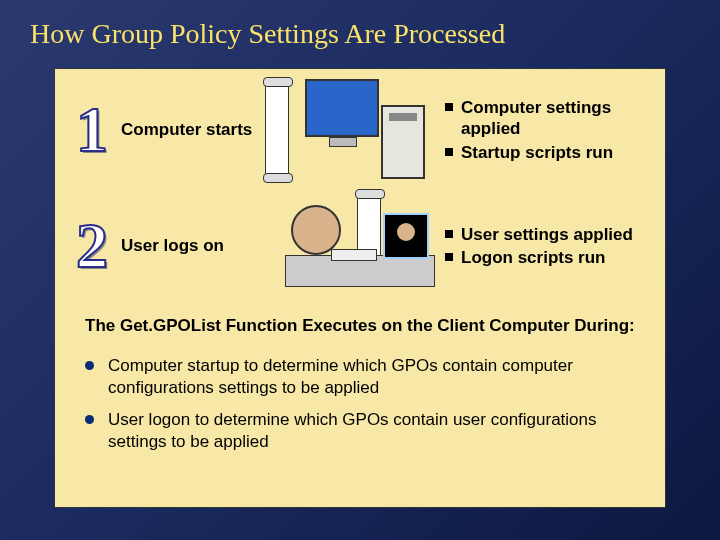 The image size is (720, 540). I want to click on step-label: User logs on, so click(191, 246).